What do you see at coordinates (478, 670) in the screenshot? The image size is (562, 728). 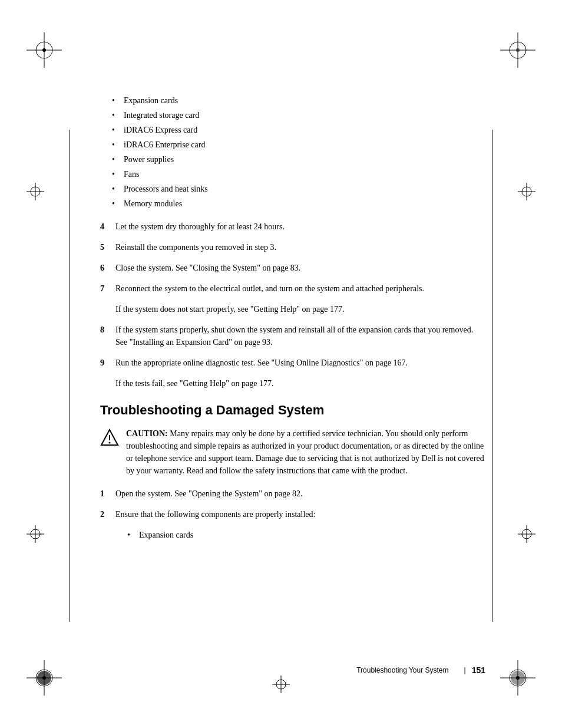 I see `footer-page-number: 151` at bounding box center [478, 670].